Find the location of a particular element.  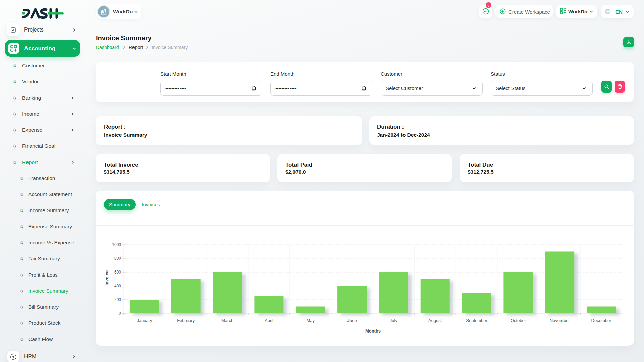

svg-text: 1000 is located at coordinates (117, 245).